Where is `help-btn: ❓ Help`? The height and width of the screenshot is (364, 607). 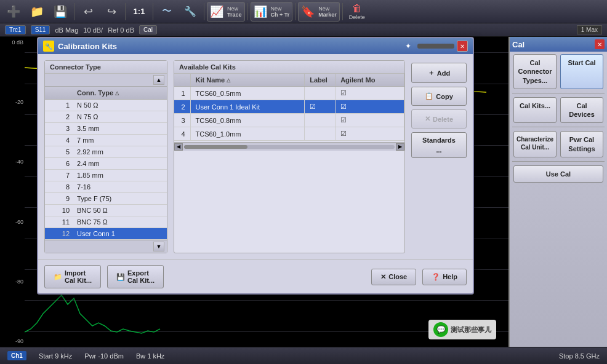 help-btn: ❓ Help is located at coordinates (444, 277).